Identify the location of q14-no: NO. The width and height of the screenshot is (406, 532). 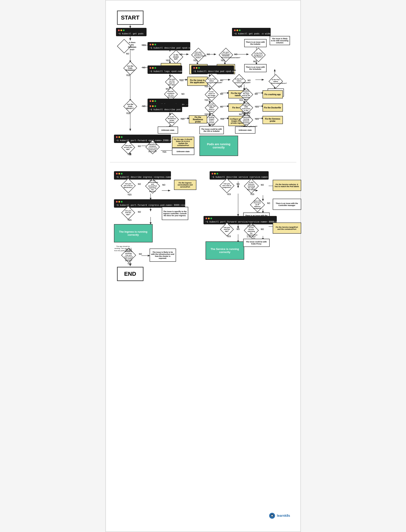
(256, 94).